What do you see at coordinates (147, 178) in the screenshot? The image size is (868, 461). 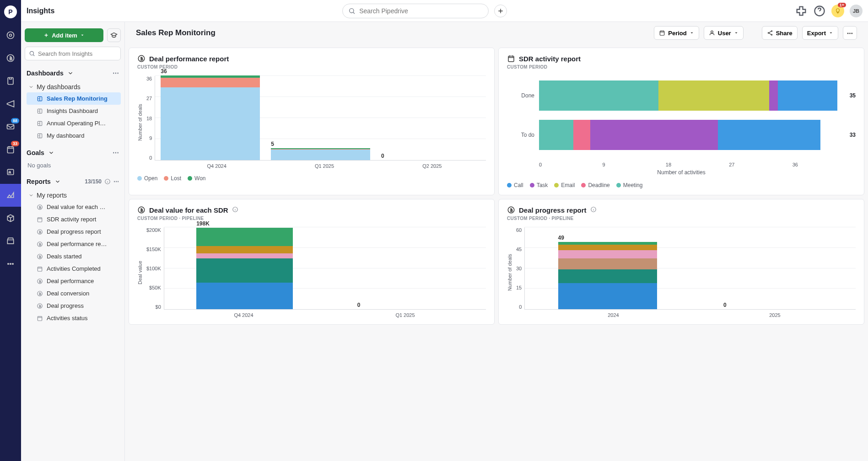 I see `legend-item: Open` at bounding box center [147, 178].